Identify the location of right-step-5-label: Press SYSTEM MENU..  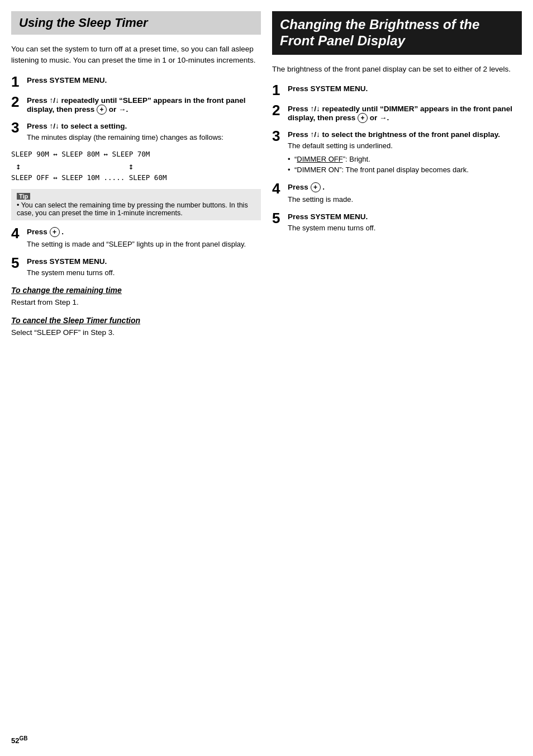
(327, 217).